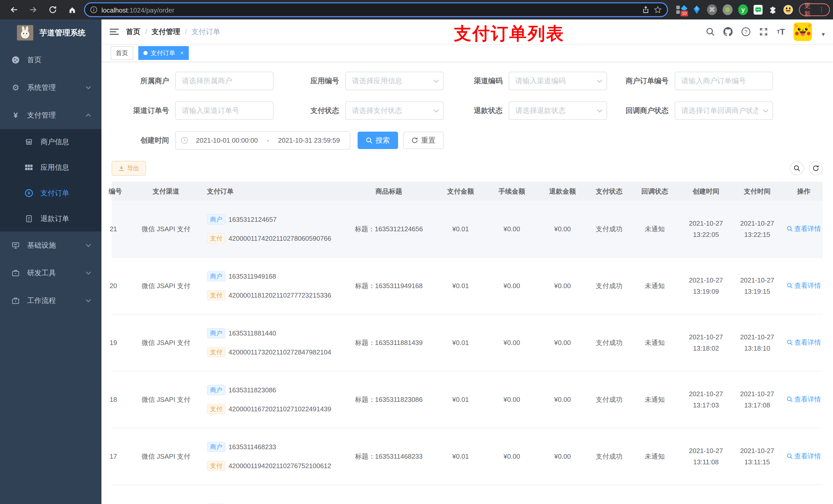  What do you see at coordinates (758, 9) in the screenshot?
I see `chat-extension-icon` at bounding box center [758, 9].